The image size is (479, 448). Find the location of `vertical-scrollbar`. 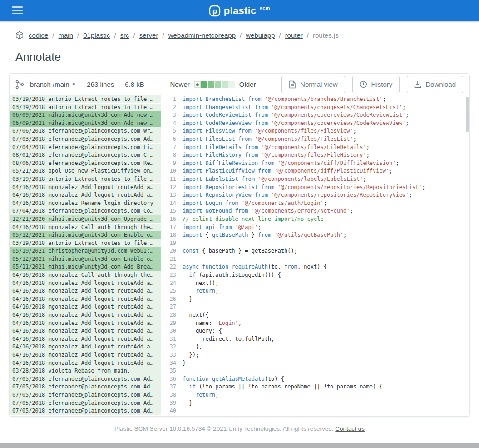

vertical-scrollbar is located at coordinates (467, 114).